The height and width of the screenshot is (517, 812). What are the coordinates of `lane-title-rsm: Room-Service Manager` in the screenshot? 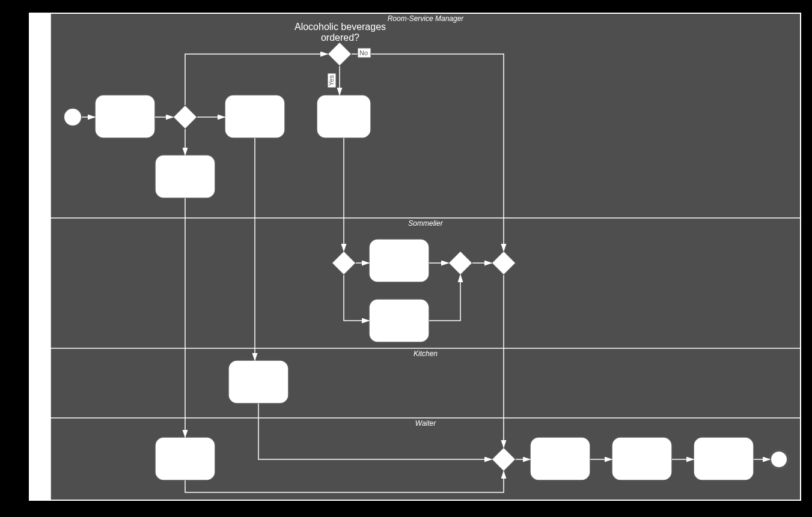 It's located at (426, 19).